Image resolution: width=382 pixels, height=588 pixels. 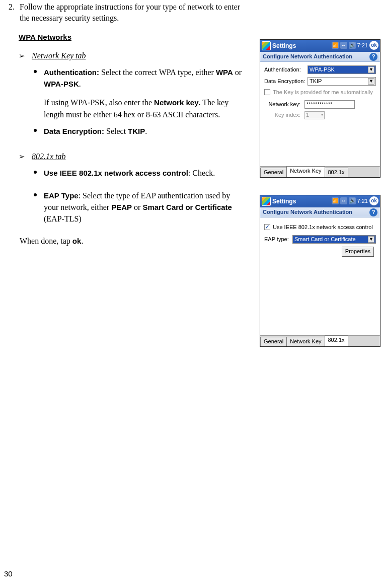 I want to click on ieee-label: Use IEEE 802.1x network access control, so click(x=116, y=173).